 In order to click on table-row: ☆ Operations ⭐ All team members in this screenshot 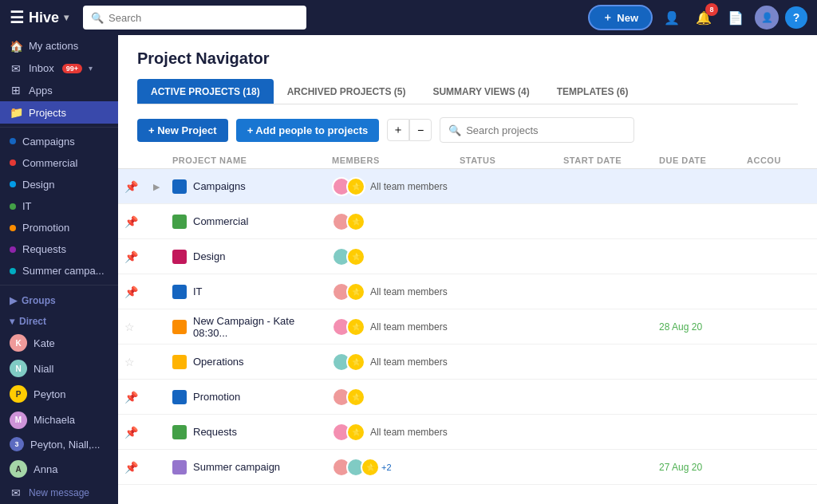, I will do `click(468, 362)`.